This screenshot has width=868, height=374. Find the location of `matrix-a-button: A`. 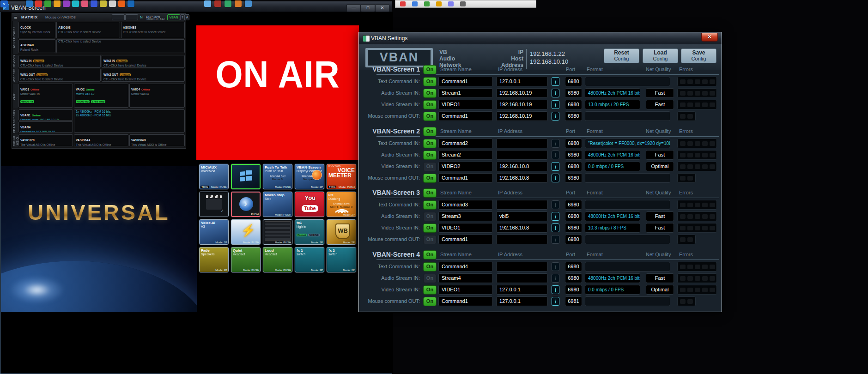

matrix-a-button: A is located at coordinates (187, 18).